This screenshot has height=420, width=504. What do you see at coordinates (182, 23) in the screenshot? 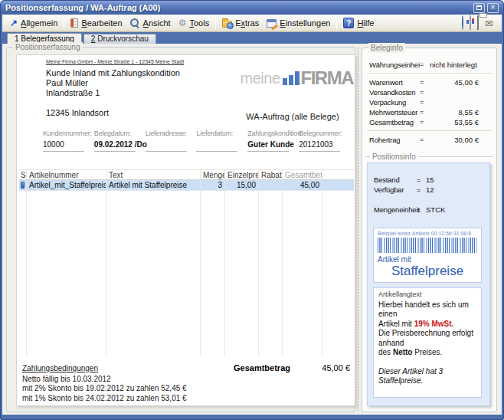
I see `gear-icon: ⚙` at bounding box center [182, 23].